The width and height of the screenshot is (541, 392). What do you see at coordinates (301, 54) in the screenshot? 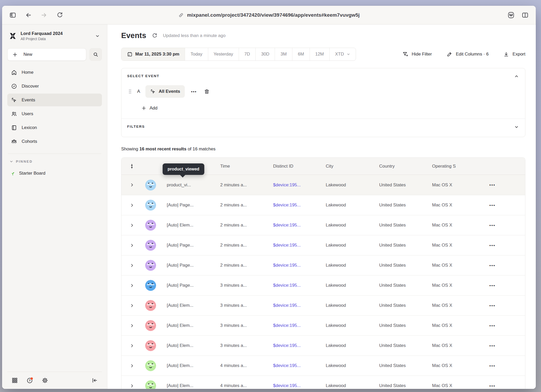
I see `preset-6m: 6M` at bounding box center [301, 54].